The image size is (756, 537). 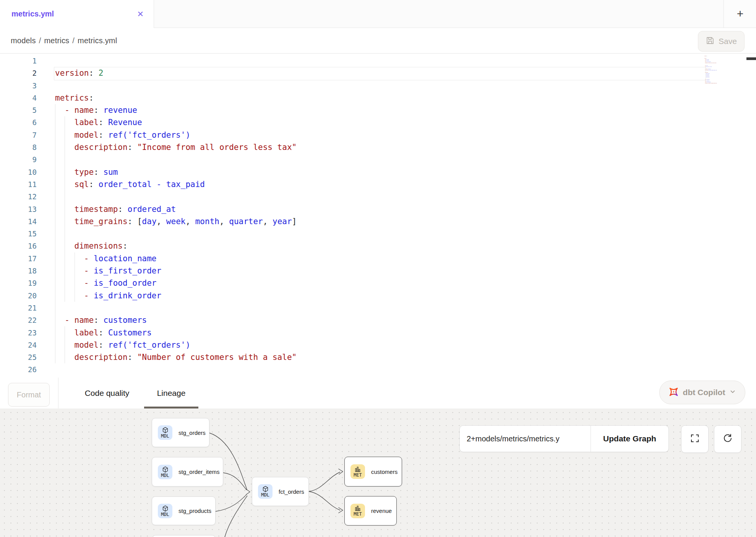 What do you see at coordinates (64, 41) in the screenshot?
I see `breadcrumb: models/metrics/metrics.yml` at bounding box center [64, 41].